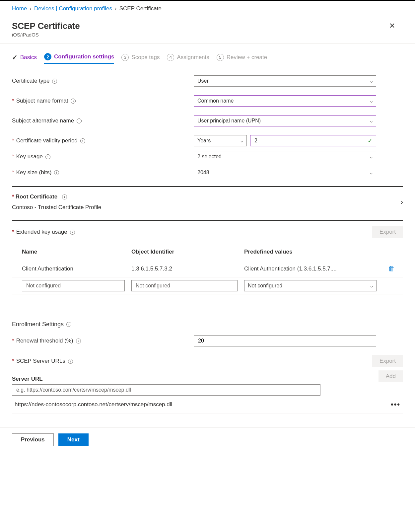 Image resolution: width=415 pixels, height=532 pixels. Describe the element at coordinates (208, 269) in the screenshot. I see `eku-table-row: Client Authentication 1.3.6.1.5.5.7.3.2 …` at that location.